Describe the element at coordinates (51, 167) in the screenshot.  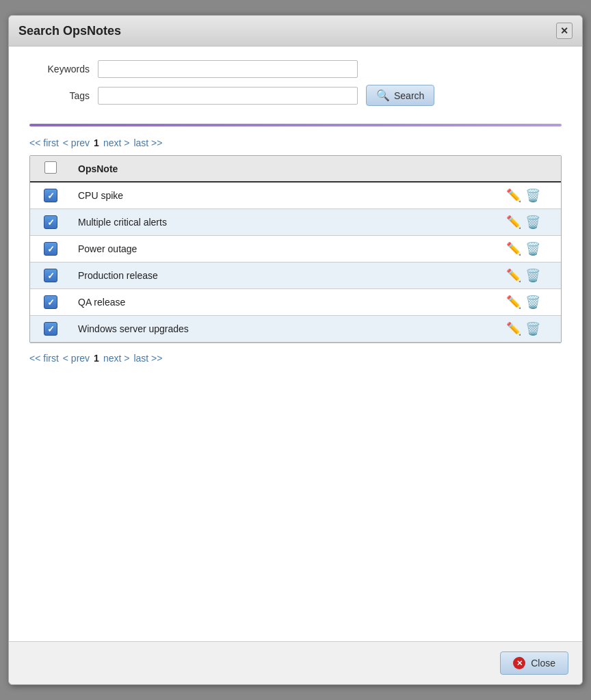
I see `select-all-checkbox` at that location.